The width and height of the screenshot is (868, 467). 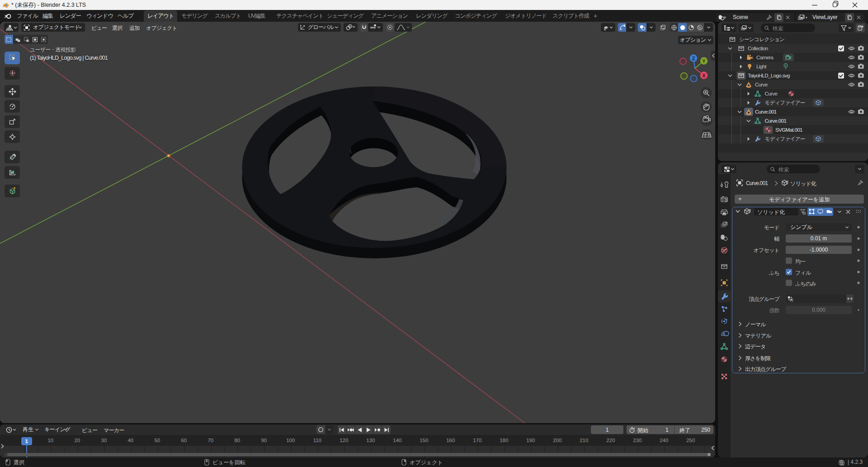 I want to click on svg-text: Light, so click(x=761, y=67).